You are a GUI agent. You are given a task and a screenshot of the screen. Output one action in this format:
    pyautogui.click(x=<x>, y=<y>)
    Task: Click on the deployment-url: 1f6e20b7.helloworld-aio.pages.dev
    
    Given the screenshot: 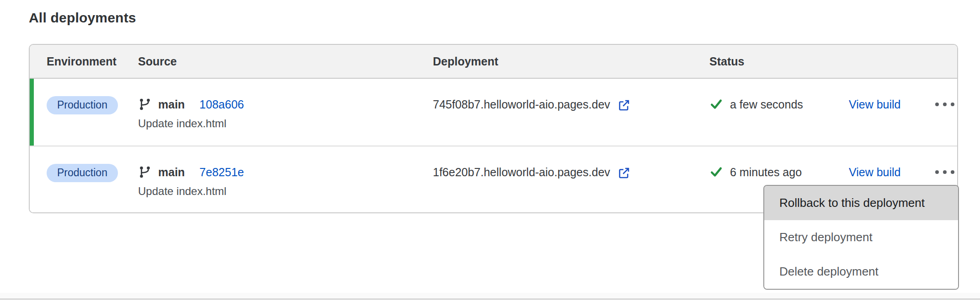 What is the action you would take?
    pyautogui.click(x=522, y=172)
    